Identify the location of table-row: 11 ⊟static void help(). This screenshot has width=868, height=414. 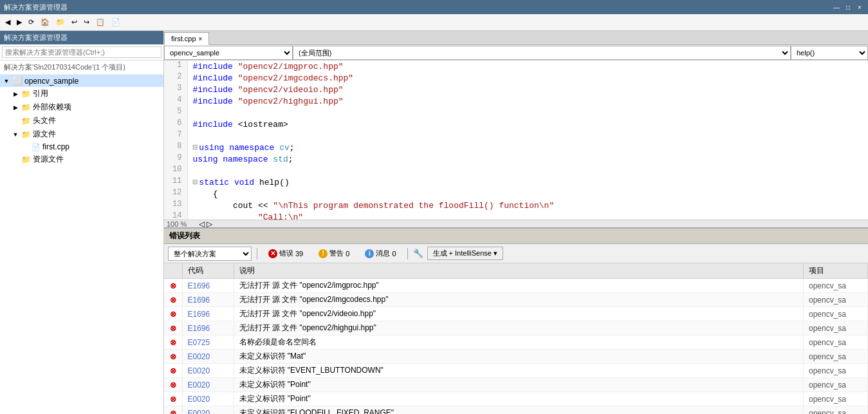
(384, 182).